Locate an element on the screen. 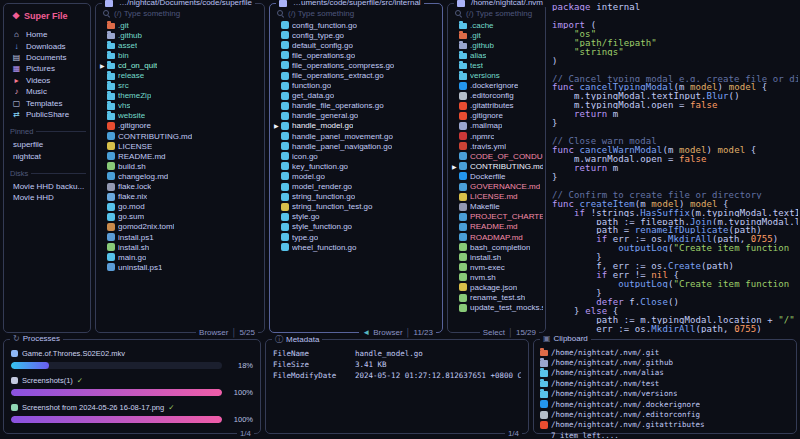  file-row: ▶ CONTRIBUTING.md is located at coordinates (496, 166).